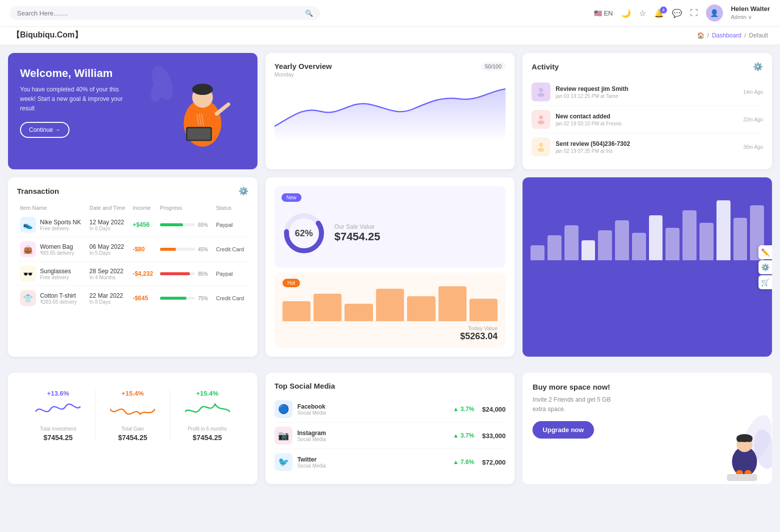  Describe the element at coordinates (677, 13) in the screenshot. I see `messages-icon: 💬` at that location.